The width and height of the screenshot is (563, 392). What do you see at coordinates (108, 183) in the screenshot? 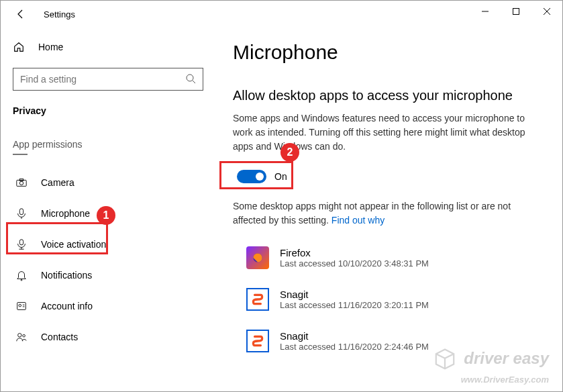
I see `sidebar-item-camera: Camera` at bounding box center [108, 183].